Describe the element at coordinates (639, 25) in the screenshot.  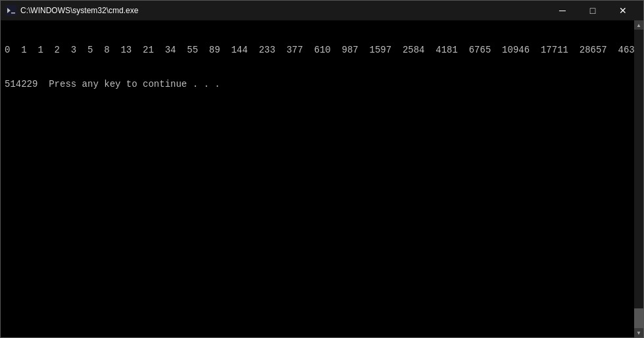
I see `scroll-up-button: ▲` at that location.